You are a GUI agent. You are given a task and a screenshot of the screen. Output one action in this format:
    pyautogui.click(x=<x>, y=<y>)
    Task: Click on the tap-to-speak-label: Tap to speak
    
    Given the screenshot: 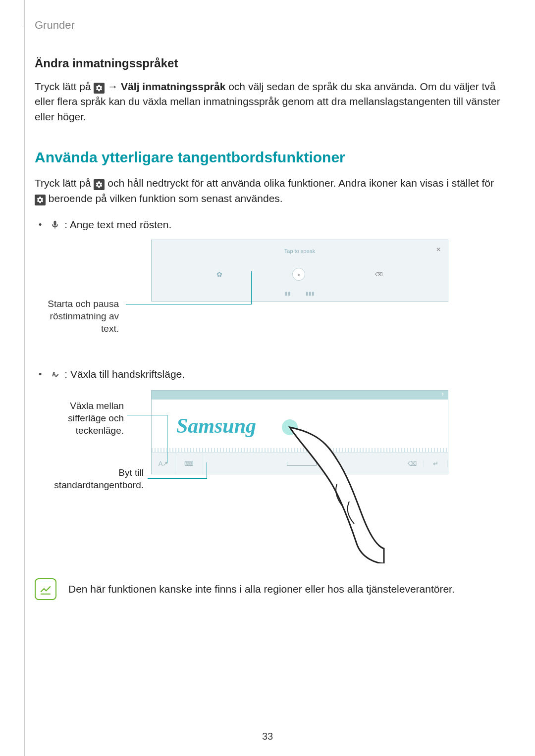 What is the action you would take?
    pyautogui.click(x=300, y=251)
    